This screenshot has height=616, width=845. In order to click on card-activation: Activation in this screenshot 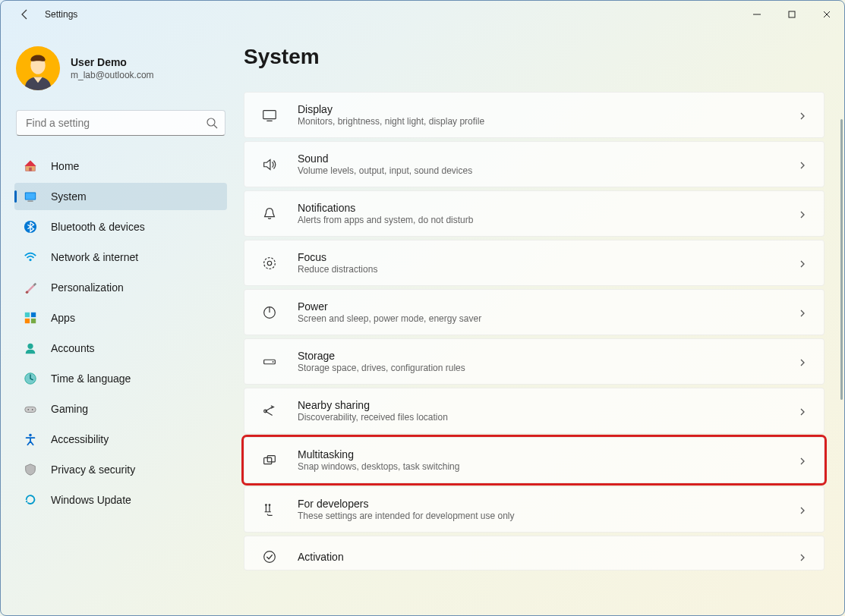, I will do `click(534, 553)`.